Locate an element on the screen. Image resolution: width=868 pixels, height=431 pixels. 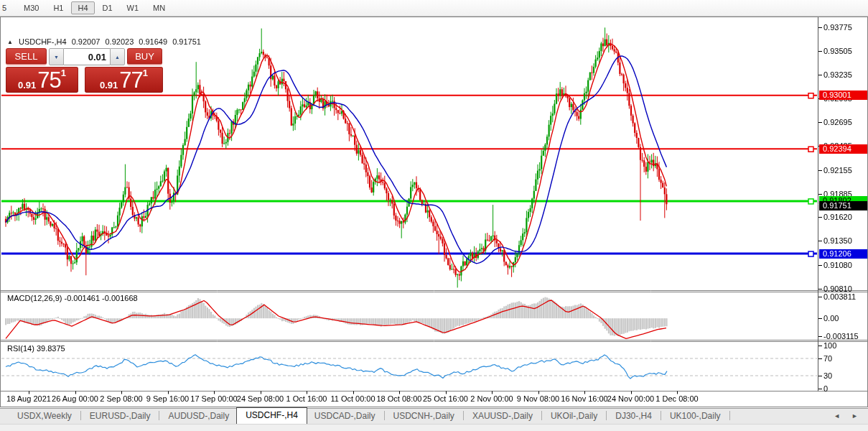
buy-button: BUY is located at coordinates (145, 57).